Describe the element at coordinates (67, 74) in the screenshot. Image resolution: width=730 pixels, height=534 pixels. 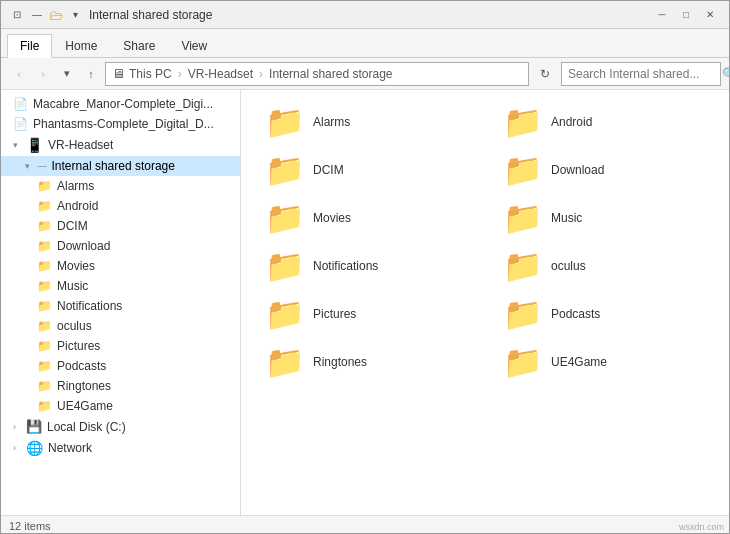
I see `recent-button: ▾` at that location.